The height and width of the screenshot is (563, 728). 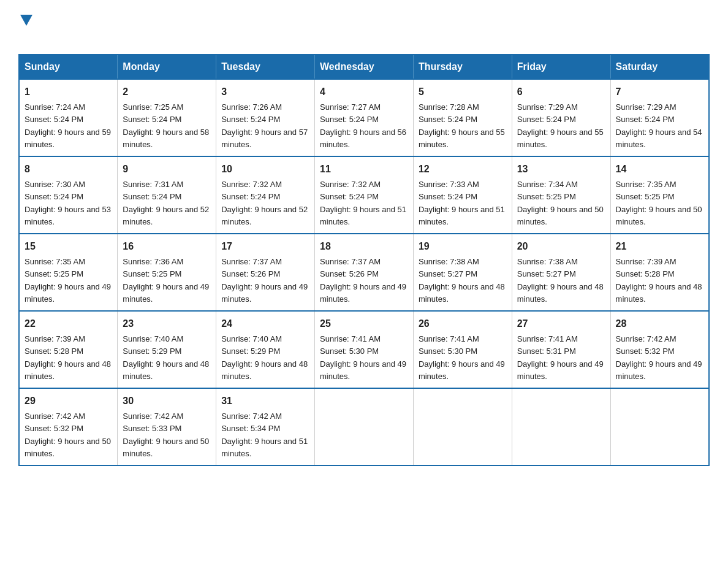 I want to click on days-of-week-row: SundayMondayTuesdayWednesdayThursdayFrid…, so click(x=364, y=67).